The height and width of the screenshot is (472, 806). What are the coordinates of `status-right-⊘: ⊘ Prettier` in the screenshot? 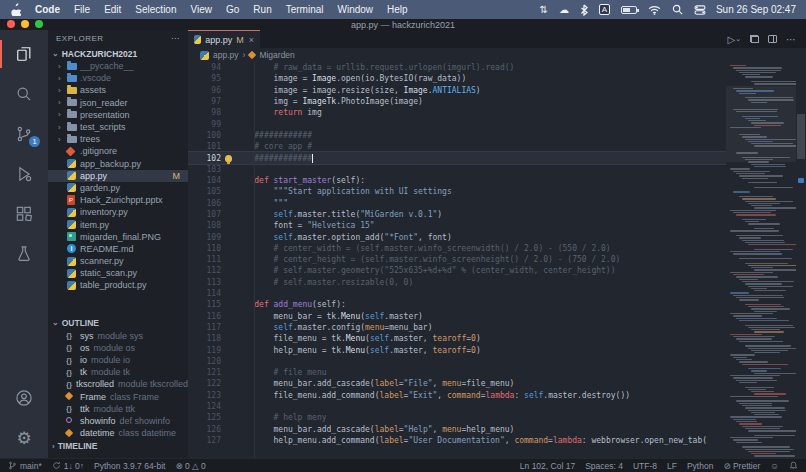 It's located at (742, 466).